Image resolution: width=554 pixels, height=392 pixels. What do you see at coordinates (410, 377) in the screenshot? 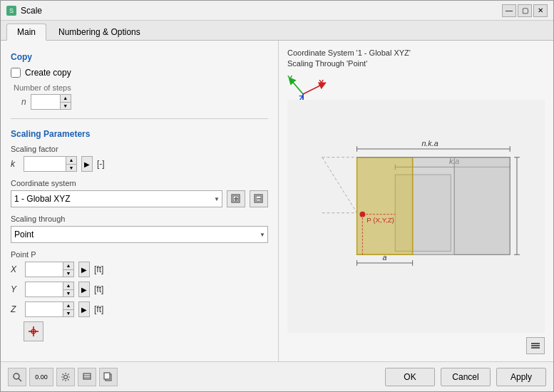
I see `ok-button: OK` at bounding box center [410, 377].